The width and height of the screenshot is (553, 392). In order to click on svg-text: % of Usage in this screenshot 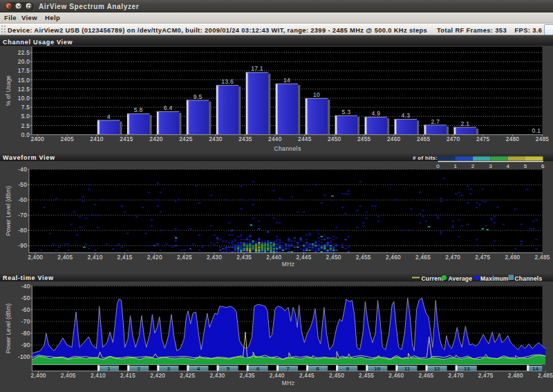, I will do `click(8, 91)`.